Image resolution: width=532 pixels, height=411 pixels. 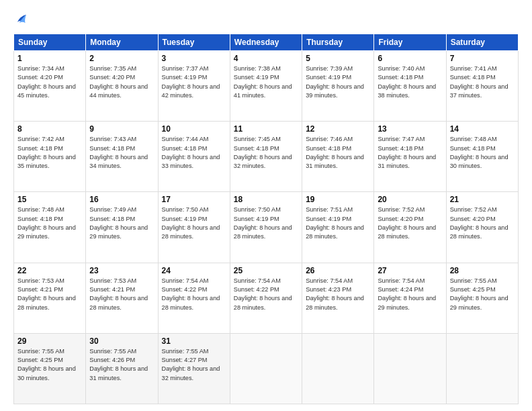 What do you see at coordinates (50, 199) in the screenshot?
I see `day-number: 15` at bounding box center [50, 199].